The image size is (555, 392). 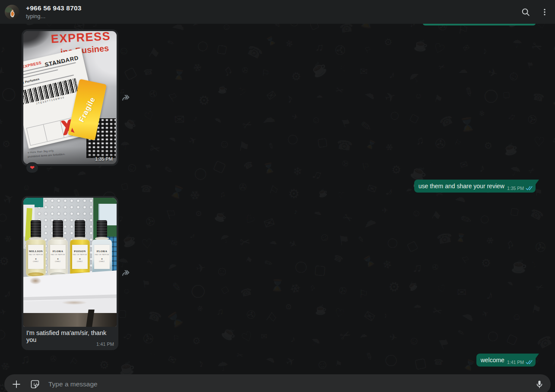 I want to click on sticker-button, so click(x=35, y=384).